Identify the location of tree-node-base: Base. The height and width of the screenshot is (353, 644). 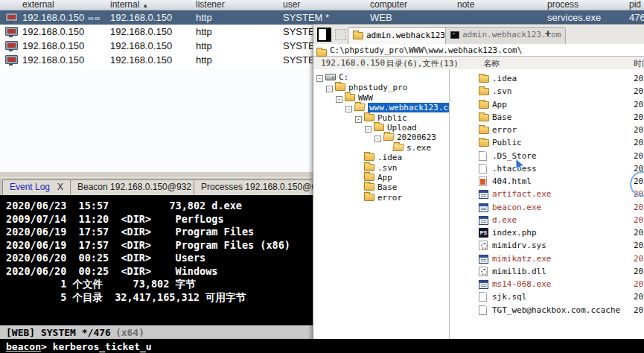
(377, 186).